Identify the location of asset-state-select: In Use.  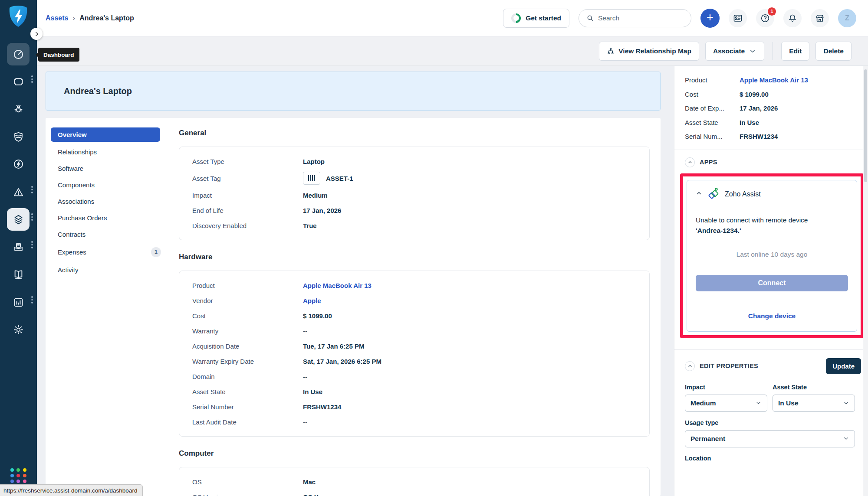
(814, 403).